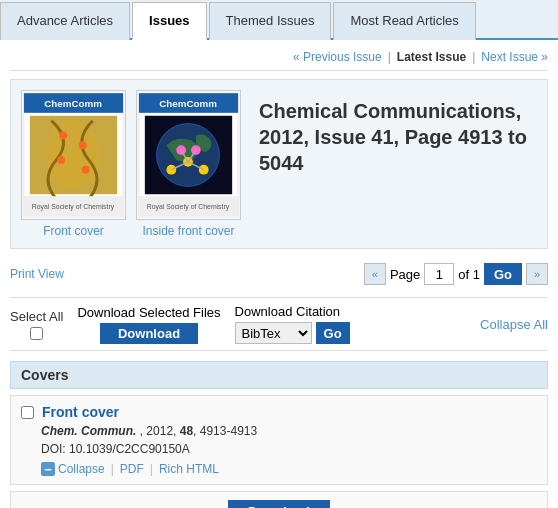  I want to click on download-button: Download, so click(149, 334).